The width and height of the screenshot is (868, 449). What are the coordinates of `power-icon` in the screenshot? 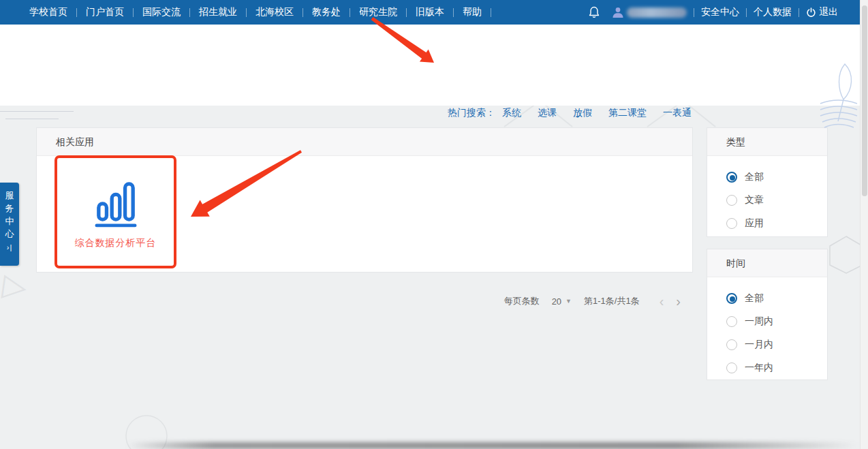 It's located at (811, 12).